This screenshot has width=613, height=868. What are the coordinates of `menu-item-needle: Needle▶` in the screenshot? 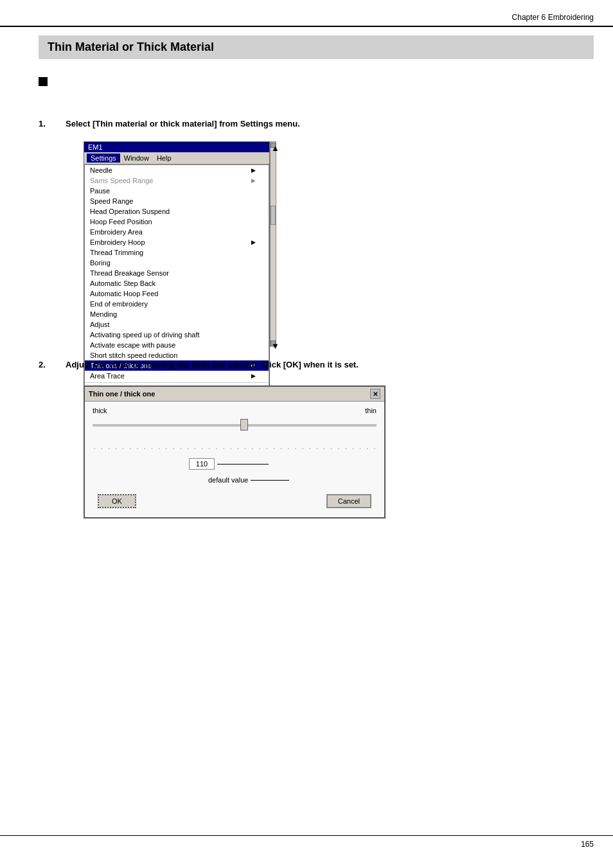 It's located at (177, 170).